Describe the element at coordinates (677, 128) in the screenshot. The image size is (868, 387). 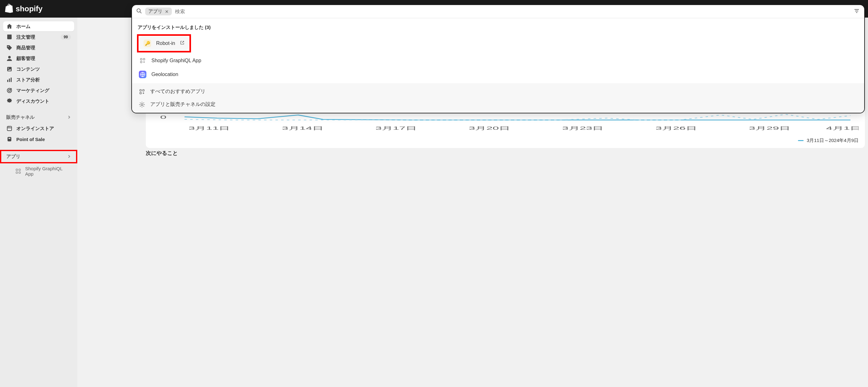
I see `x-tick: 3月26日` at that location.